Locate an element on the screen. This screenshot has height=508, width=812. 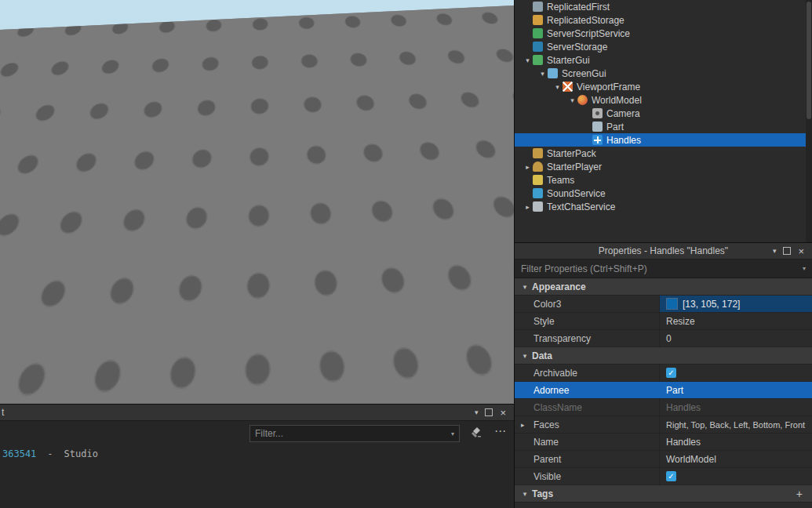
prop-value-color3: [13, 105, 172] is located at coordinates (736, 304).